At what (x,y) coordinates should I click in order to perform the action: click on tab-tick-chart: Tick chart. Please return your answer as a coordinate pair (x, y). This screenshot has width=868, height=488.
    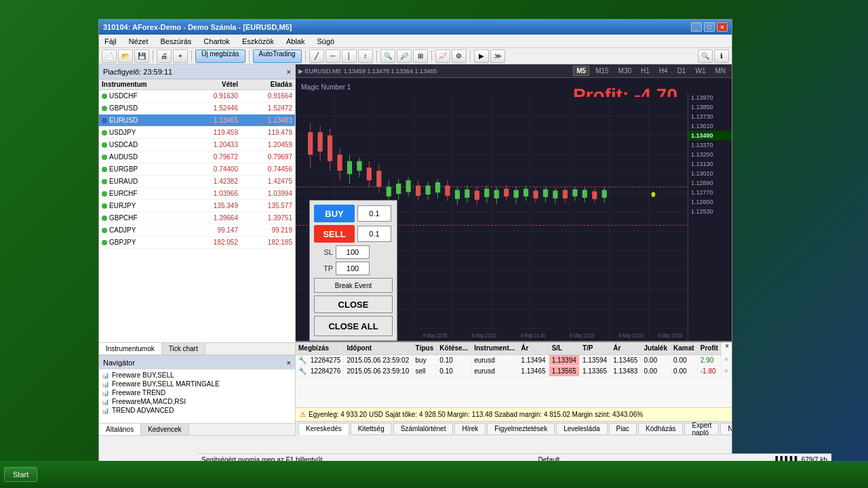
    Looking at the image, I should click on (184, 348).